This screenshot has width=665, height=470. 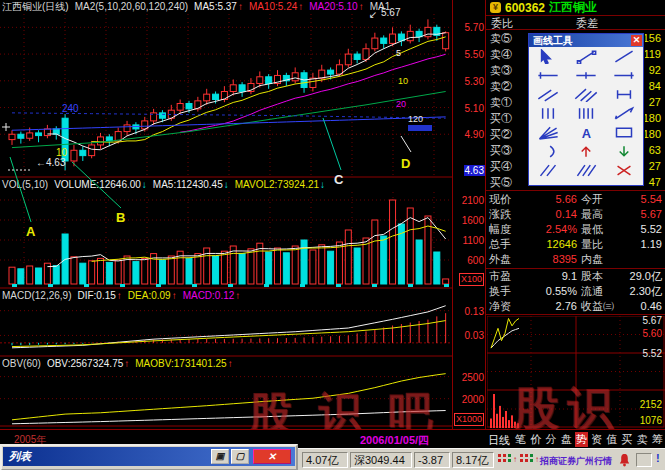 I want to click on axis-label: 1600, so click(x=473, y=220).